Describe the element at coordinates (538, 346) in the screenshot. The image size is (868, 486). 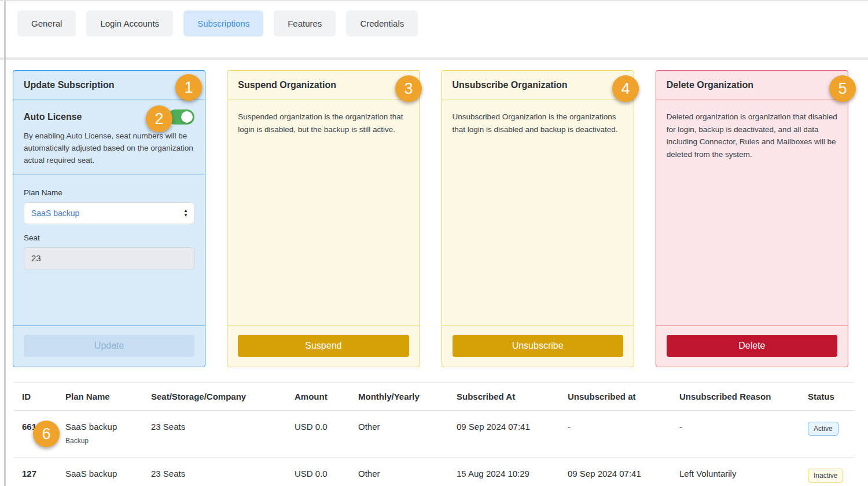
I see `unsubscribe-button: Unsubscribe` at that location.